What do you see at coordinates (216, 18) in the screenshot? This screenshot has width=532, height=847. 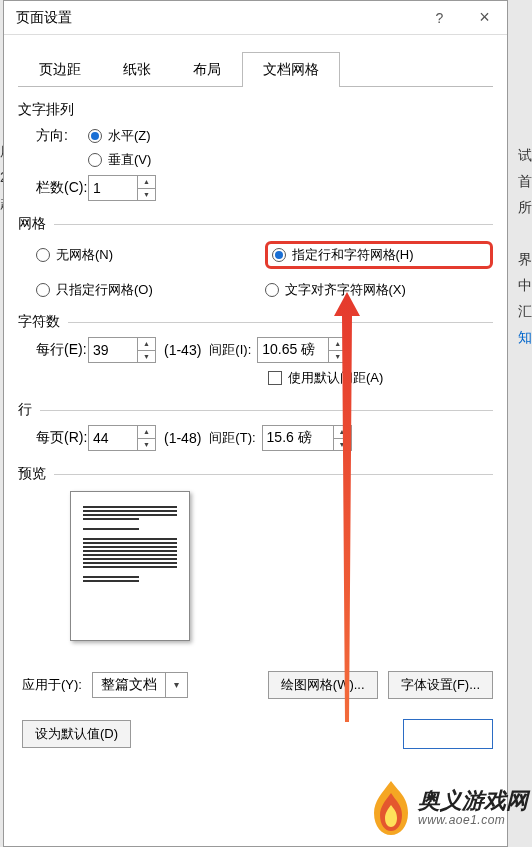 I see `window-title: 页面设置` at bounding box center [216, 18].